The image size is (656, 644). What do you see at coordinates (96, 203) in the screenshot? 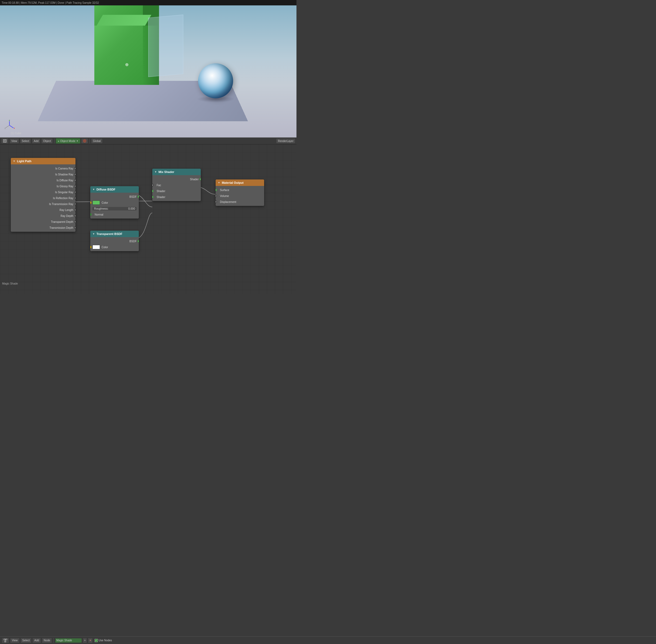
I see `diffuse-color-swatch` at bounding box center [96, 203].